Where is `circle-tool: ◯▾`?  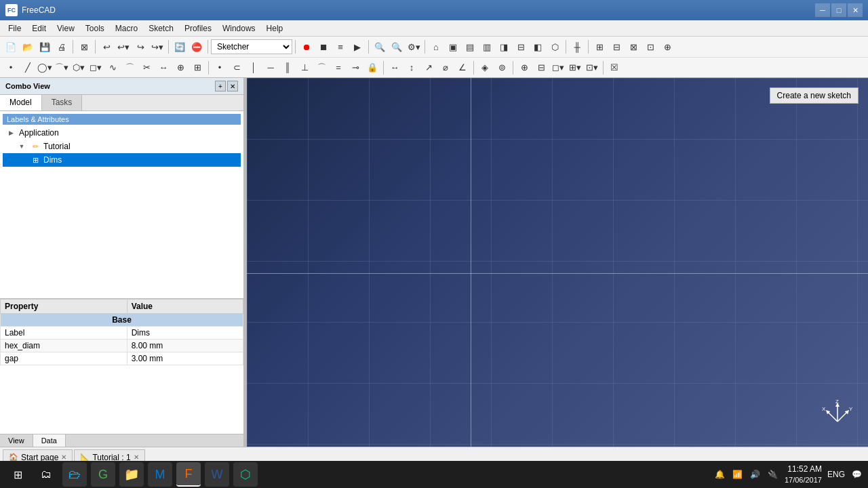 circle-tool: ◯▾ is located at coordinates (45, 68).